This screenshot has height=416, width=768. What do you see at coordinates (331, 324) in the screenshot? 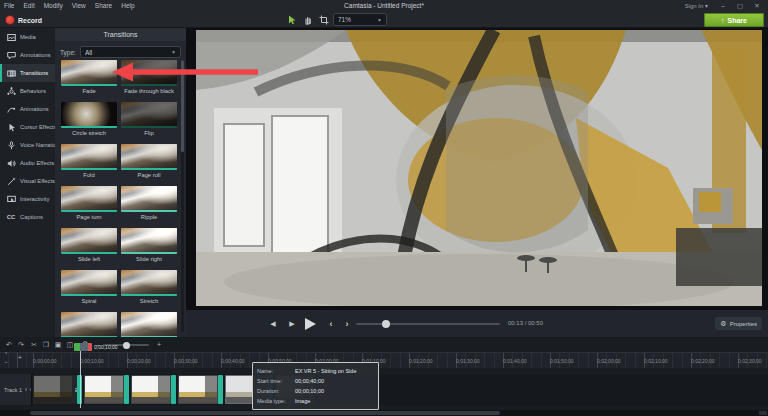
I see `jump-back-button: ‹` at bounding box center [331, 324].